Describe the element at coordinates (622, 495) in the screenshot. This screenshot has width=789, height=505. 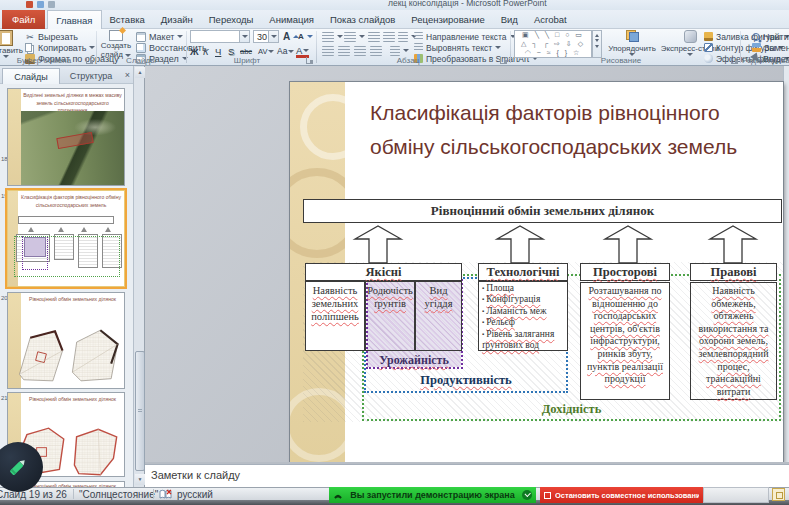
I see `stop-sharing-button: Остановить совместное использование` at that location.